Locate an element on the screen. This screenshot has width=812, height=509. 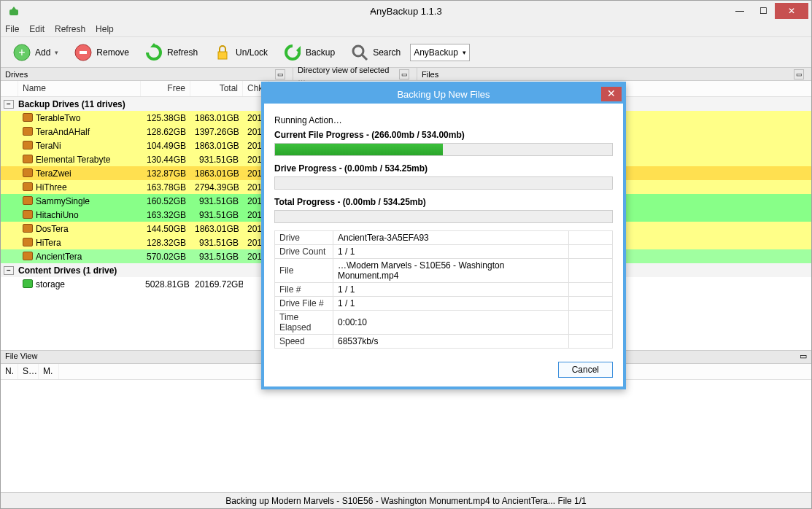
status-text: Backing up Modern Marvels - S10E56 - Was… is located at coordinates (406, 501).